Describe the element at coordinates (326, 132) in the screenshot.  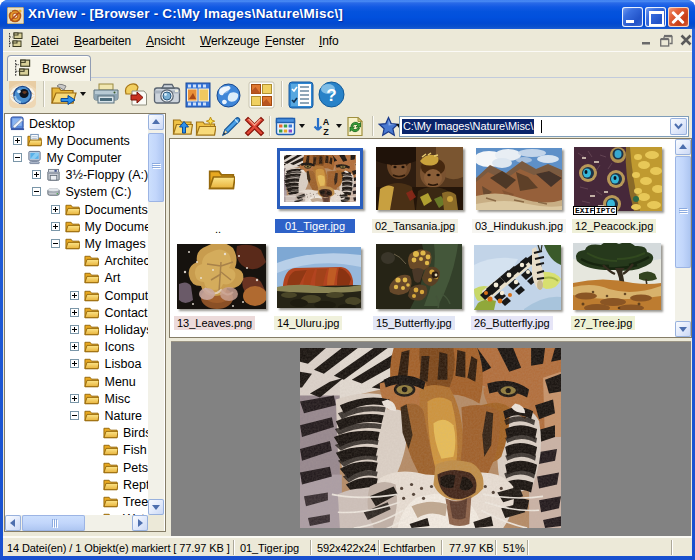
I see `svg-text: Z` at that location.